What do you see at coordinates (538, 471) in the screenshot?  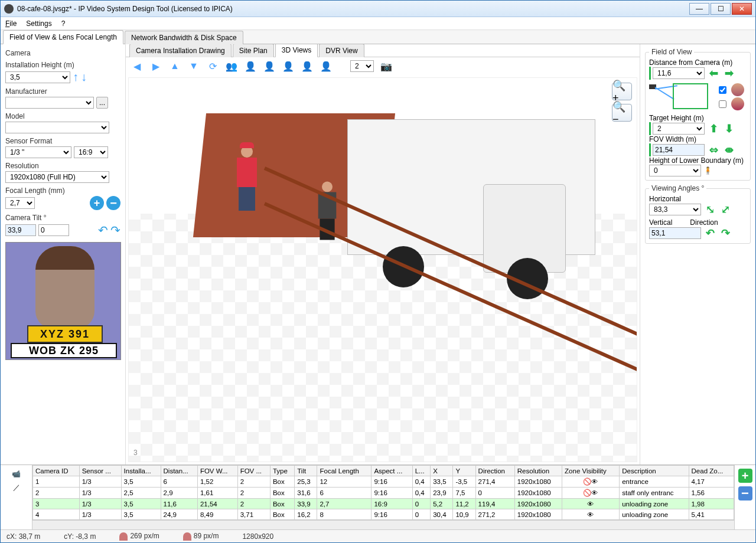 I see `grid-header: Resolution` at bounding box center [538, 471].